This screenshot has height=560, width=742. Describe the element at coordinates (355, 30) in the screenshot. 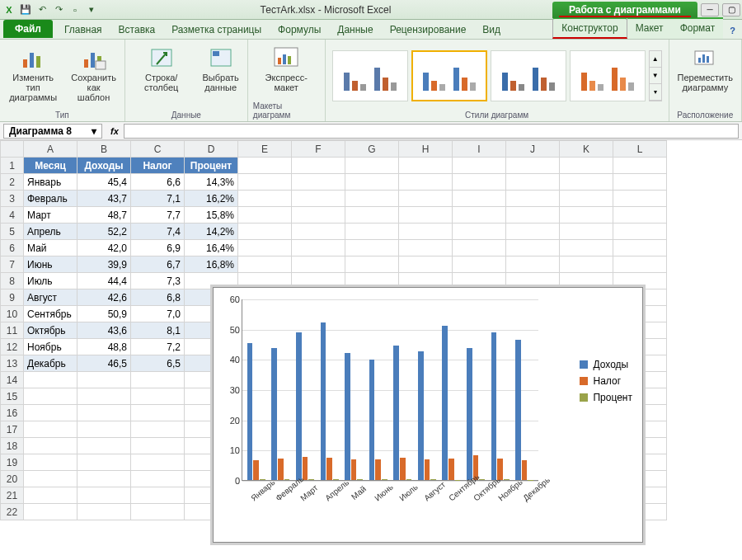

I see `tab-data: Данные` at that location.